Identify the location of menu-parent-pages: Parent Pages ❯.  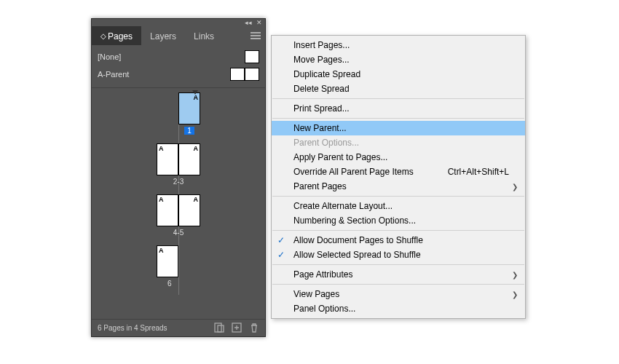
(398, 186).